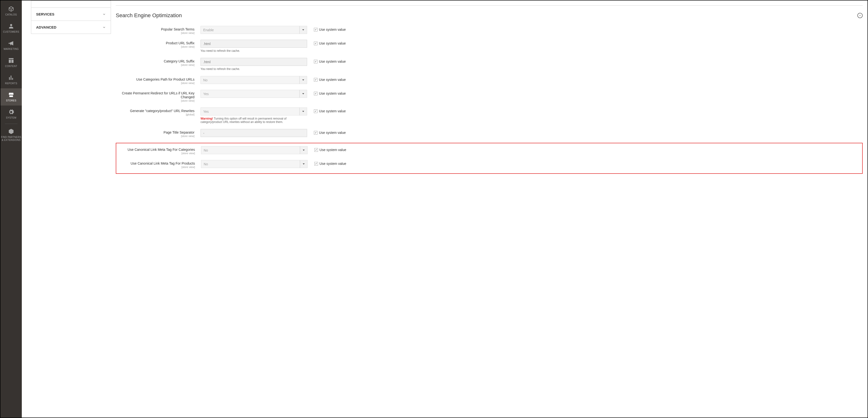 This screenshot has height=418, width=868. I want to click on sidebar-label-marketing: MARKETING, so click(11, 49).